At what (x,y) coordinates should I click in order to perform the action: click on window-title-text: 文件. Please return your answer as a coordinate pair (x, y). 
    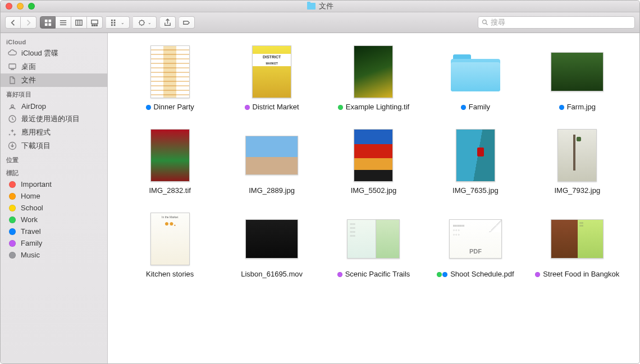
    Looking at the image, I should click on (326, 6).